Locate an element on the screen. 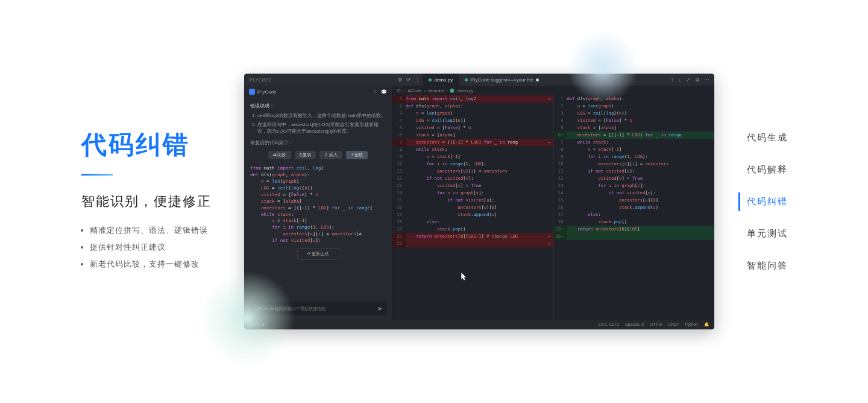 This screenshot has height=403, width=868. copy-button: ⎘ 复制 is located at coordinates (306, 155).